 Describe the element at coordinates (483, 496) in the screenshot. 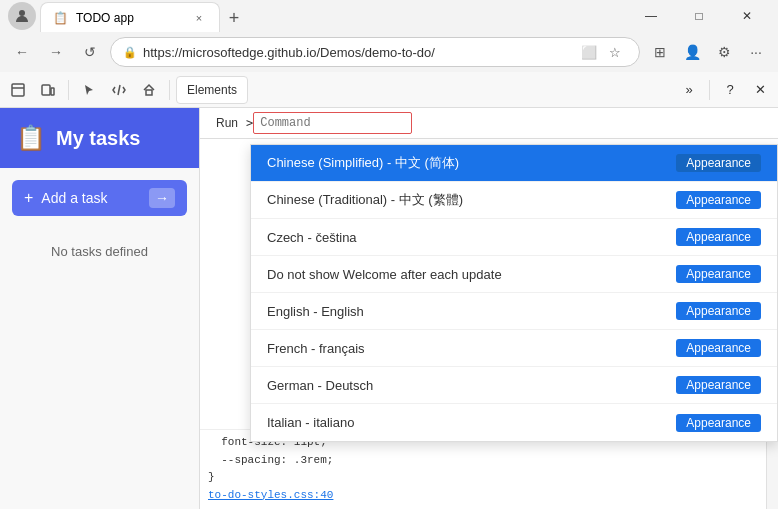

I see `code-link: to-do-styles.css:40` at that location.